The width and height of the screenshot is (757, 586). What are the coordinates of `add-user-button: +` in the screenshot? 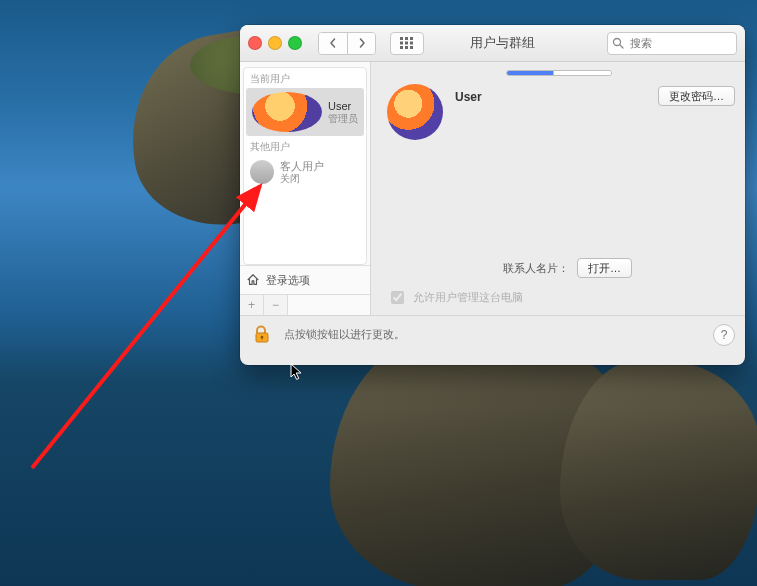 It's located at (252, 305).